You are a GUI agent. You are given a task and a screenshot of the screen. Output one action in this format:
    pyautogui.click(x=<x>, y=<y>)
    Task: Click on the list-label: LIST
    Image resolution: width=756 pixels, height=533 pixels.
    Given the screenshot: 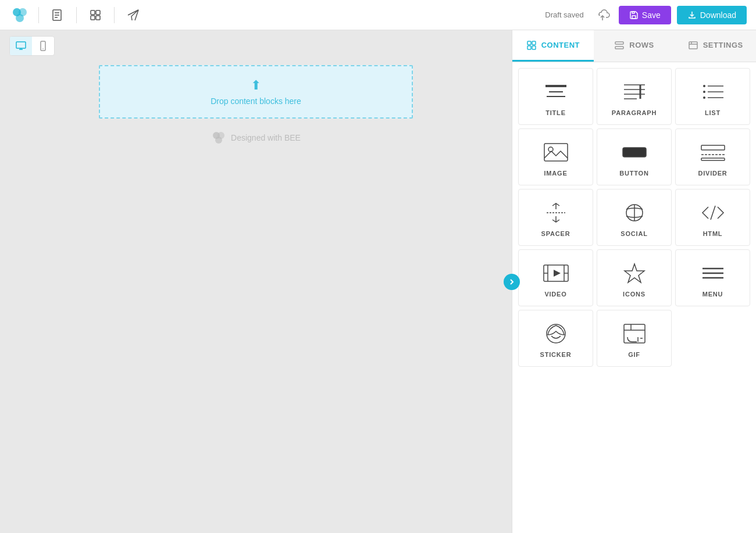 What is the action you would take?
    pyautogui.click(x=713, y=113)
    